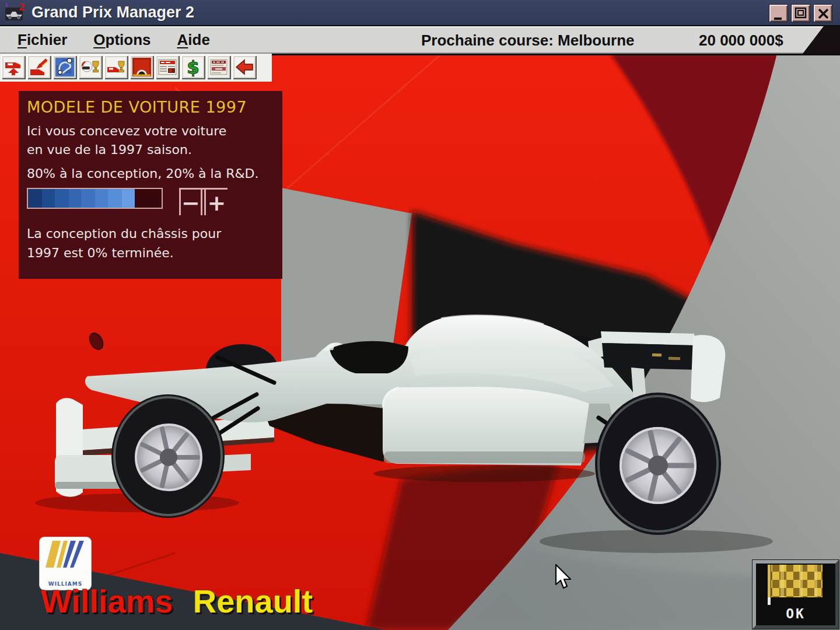 The height and width of the screenshot is (630, 840). What do you see at coordinates (142, 67) in the screenshot?
I see `toolbar-helmet-button` at bounding box center [142, 67].